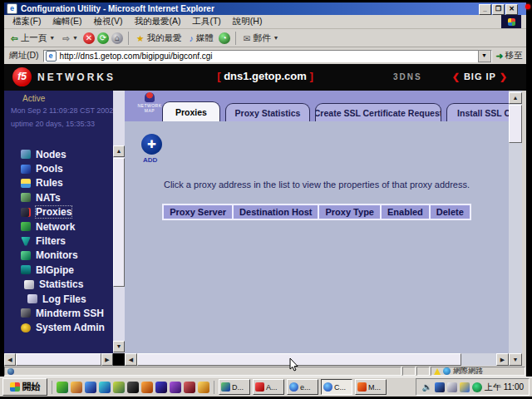  I want to click on sidebar-item-mindterm-ssh: Mindterm SSH, so click(66, 313).